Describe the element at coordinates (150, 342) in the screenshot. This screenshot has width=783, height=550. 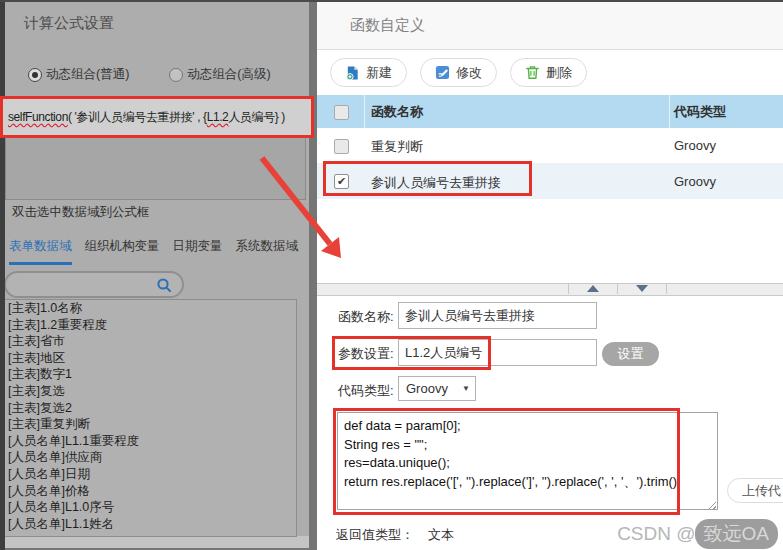
I see `list-item: [主表]省市` at that location.